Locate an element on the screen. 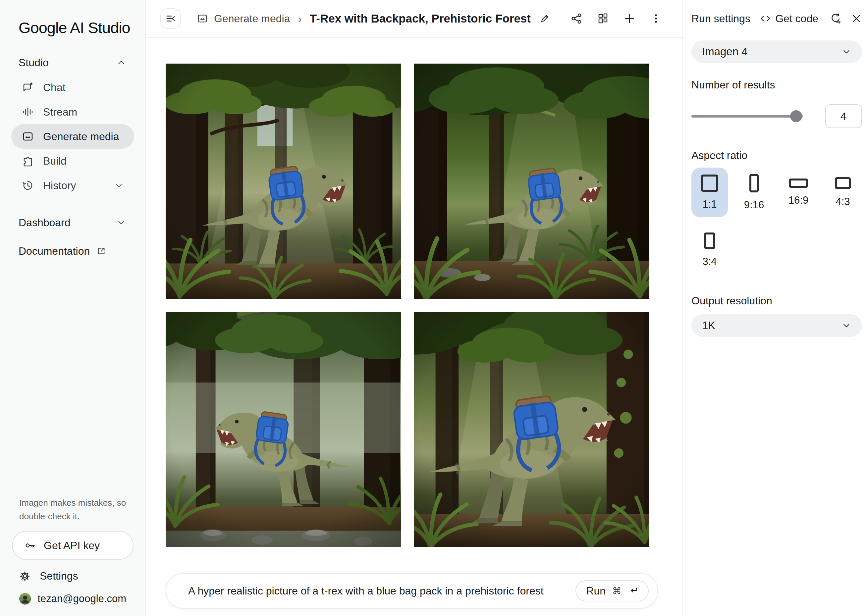 The width and height of the screenshot is (868, 616). output-resolution-value: 1K is located at coordinates (772, 325).